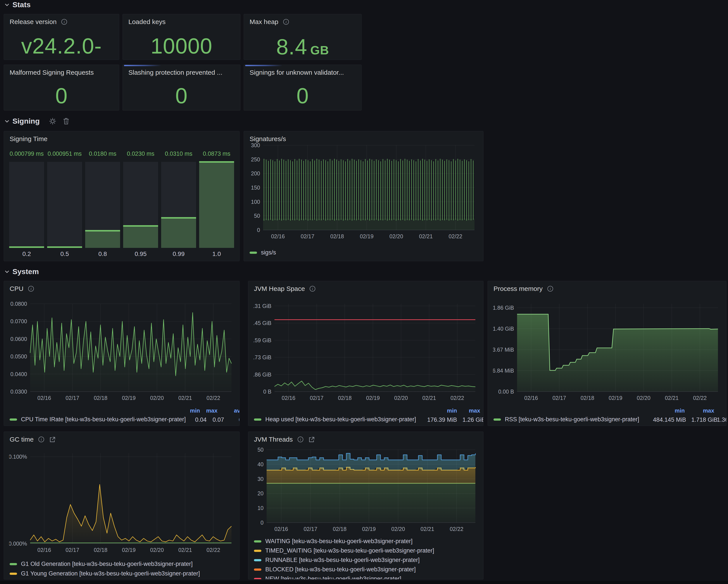 The height and width of the screenshot is (584, 728). What do you see at coordinates (217, 155) in the screenshot?
I see `bar-value: 0.0873 ms` at bounding box center [217, 155].